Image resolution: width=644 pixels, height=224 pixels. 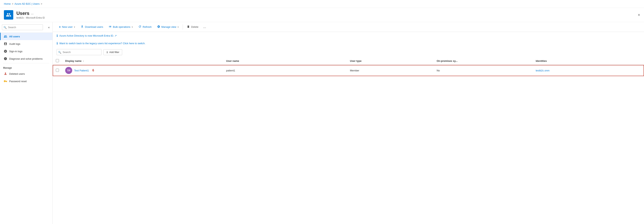 I want to click on sidebar-search-wrap: 🔍, so click(x=24, y=27).